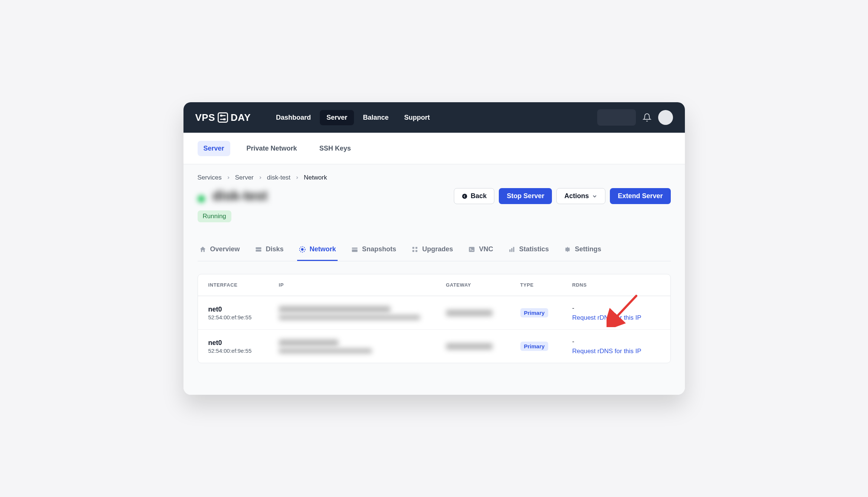 The height and width of the screenshot is (497, 868). What do you see at coordinates (588, 249) in the screenshot?
I see `tab-settings-label: Settings` at bounding box center [588, 249].